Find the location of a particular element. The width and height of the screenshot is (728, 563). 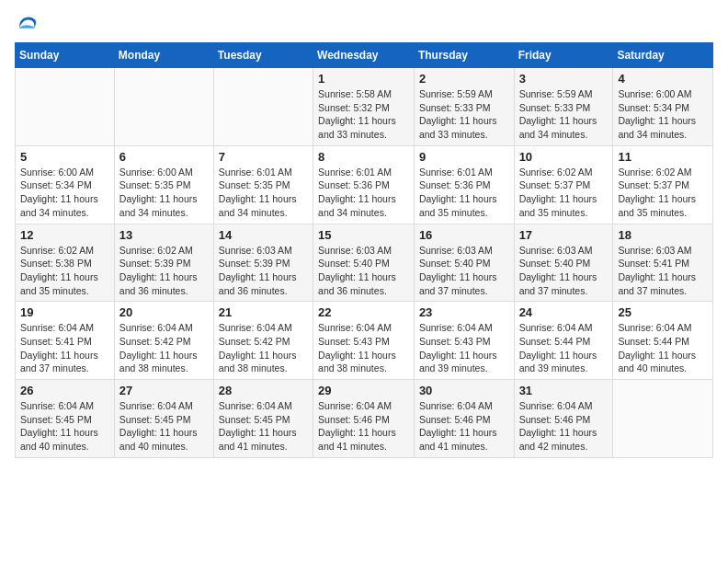

day-cell: 31Sunrise: 6:04 AMSunset: 5:46 PMDayligh… is located at coordinates (563, 419).